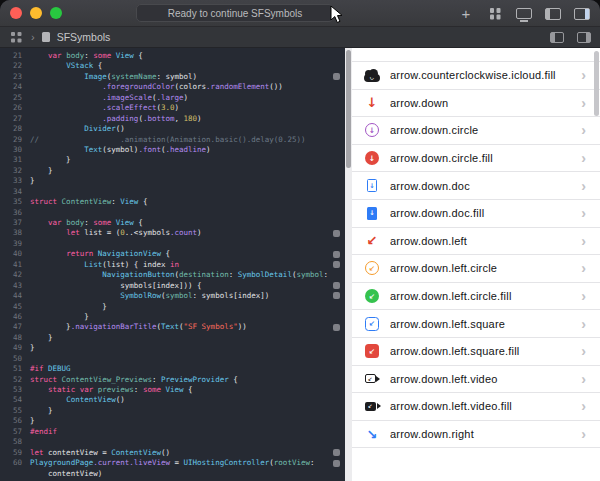  Describe the element at coordinates (476, 407) in the screenshot. I see `symbol-list-item: ↙ arrow.down.left.video.fill ›` at that location.